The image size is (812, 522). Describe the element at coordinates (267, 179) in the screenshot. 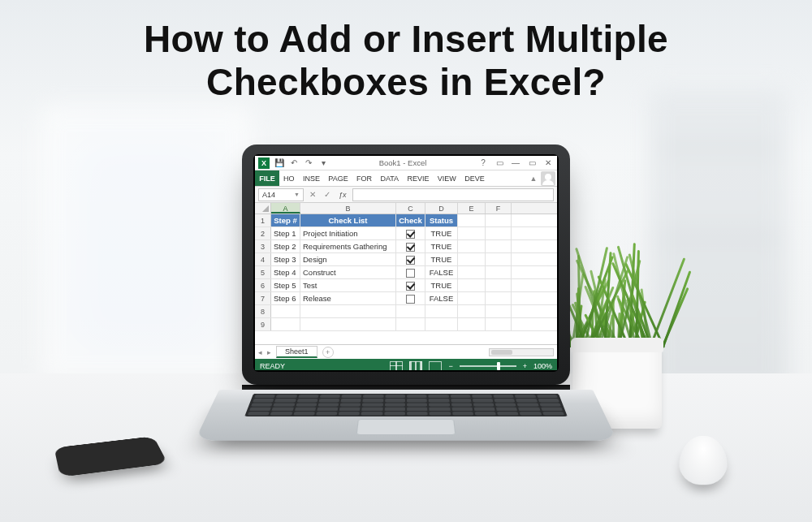

I see `ribbon-tab-file: FILE` at that location.